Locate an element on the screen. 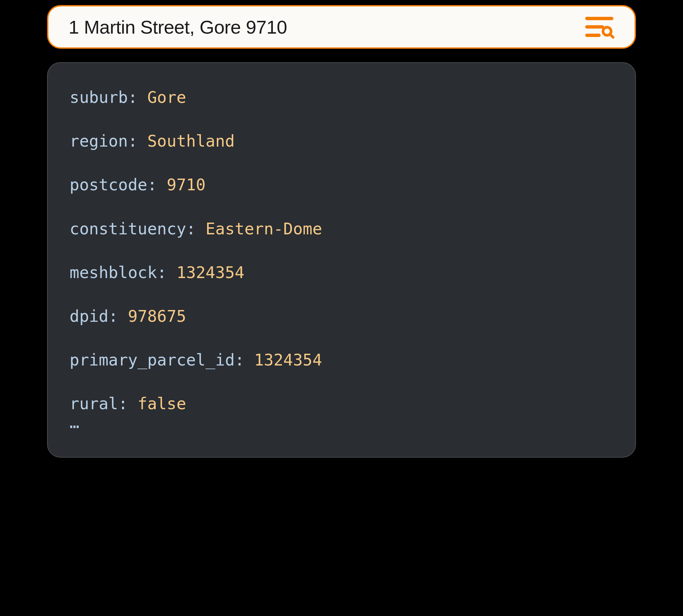  detail-key: meshblock is located at coordinates (113, 272).